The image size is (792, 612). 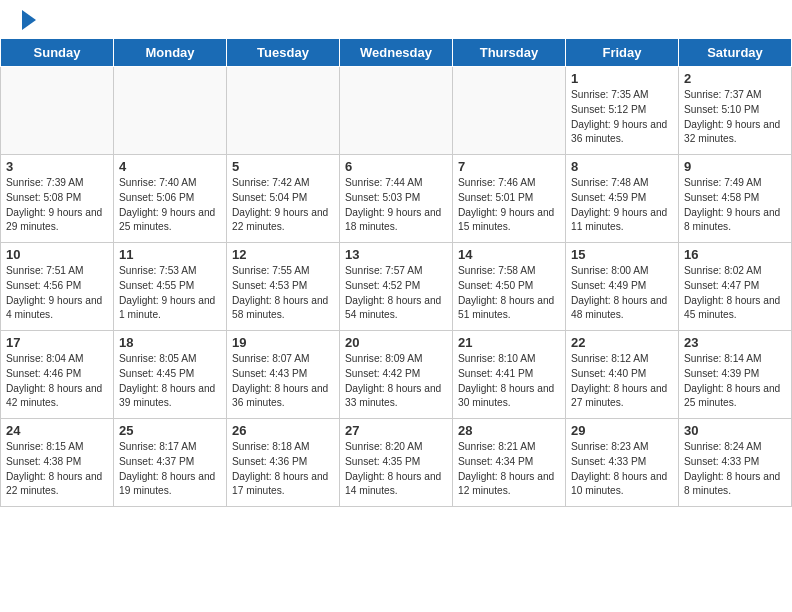 What do you see at coordinates (735, 382) in the screenshot?
I see `day-info: Sunrise: 8:14 AM Sunset: 4:39 PM Dayligh…` at bounding box center [735, 382].